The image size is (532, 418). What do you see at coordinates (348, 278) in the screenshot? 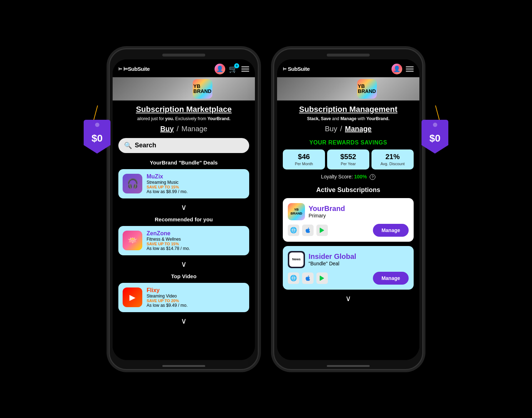
I see `insider-actions: 🌐 Manage` at bounding box center [348, 278].